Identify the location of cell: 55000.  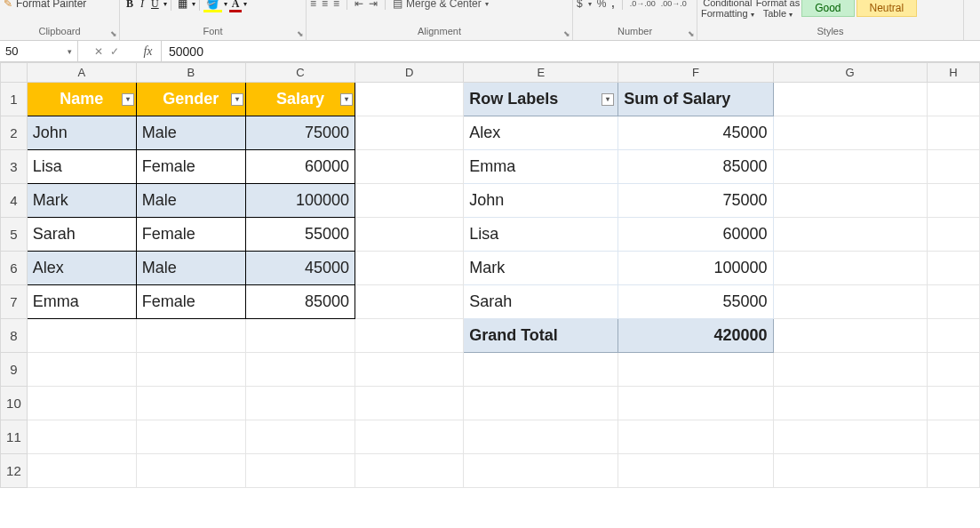
(300, 235).